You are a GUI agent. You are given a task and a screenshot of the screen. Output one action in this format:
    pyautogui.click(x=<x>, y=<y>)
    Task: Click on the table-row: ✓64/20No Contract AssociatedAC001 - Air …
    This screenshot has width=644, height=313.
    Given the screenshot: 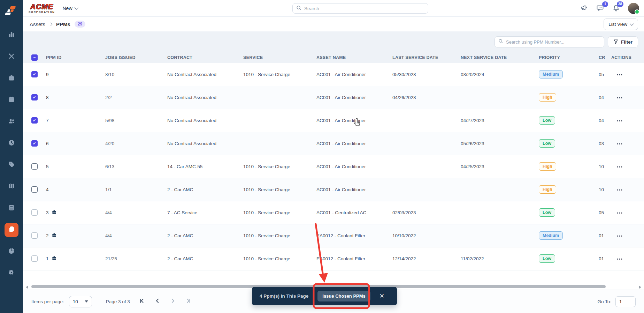 What is the action you would take?
    pyautogui.click(x=334, y=143)
    